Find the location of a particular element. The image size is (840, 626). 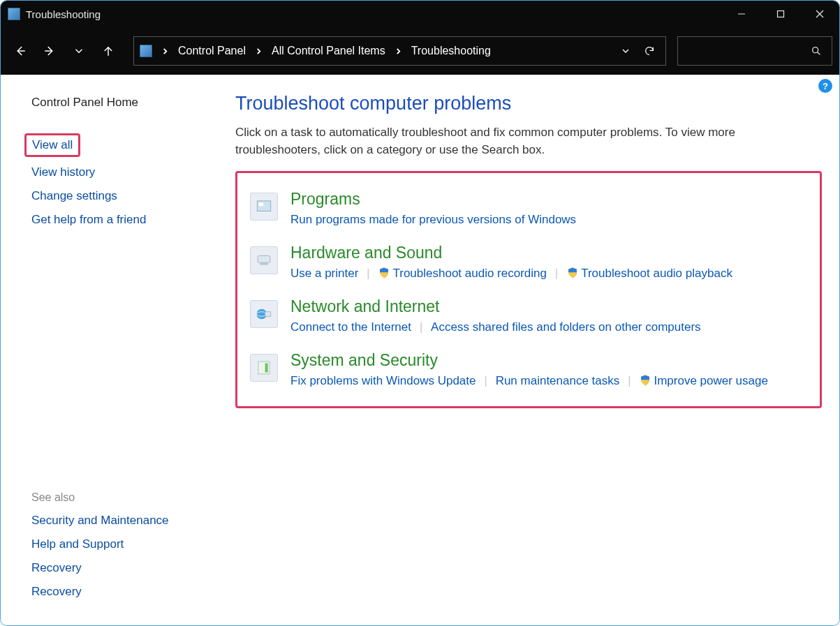

task-link: Connect to the Internet is located at coordinates (351, 327).